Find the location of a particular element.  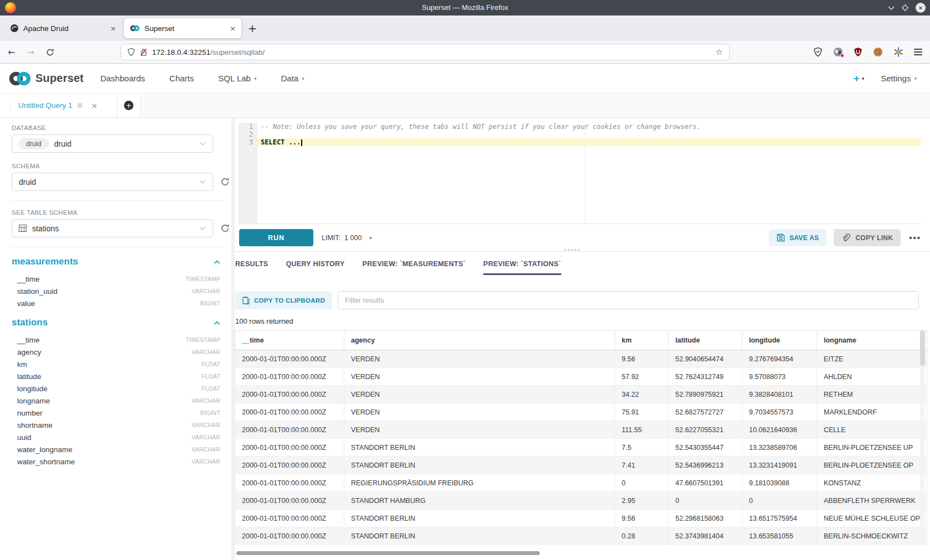

schema-table-measurements: measurements is located at coordinates (116, 262).